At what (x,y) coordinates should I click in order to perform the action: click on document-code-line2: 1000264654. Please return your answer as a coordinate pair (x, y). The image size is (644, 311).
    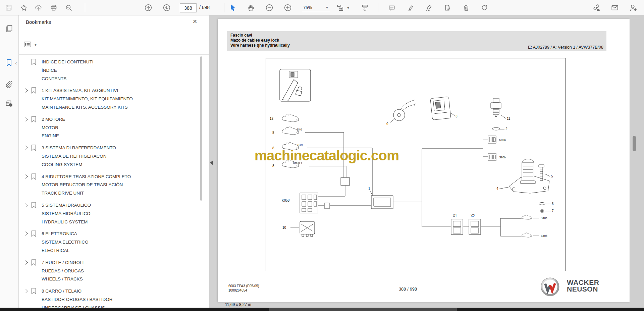
    Looking at the image, I should click on (244, 291).